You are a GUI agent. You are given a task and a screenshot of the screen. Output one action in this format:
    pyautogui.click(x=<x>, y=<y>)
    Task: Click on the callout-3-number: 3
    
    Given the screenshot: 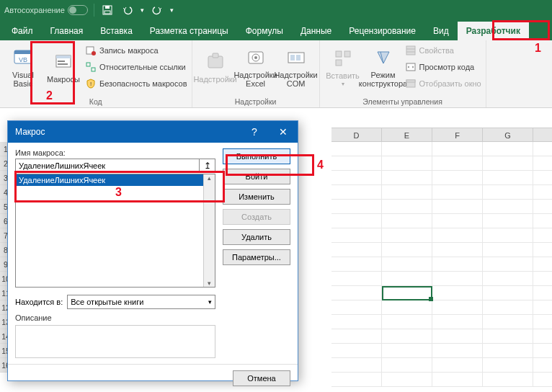 What is the action you would take?
    pyautogui.click(x=118, y=192)
    